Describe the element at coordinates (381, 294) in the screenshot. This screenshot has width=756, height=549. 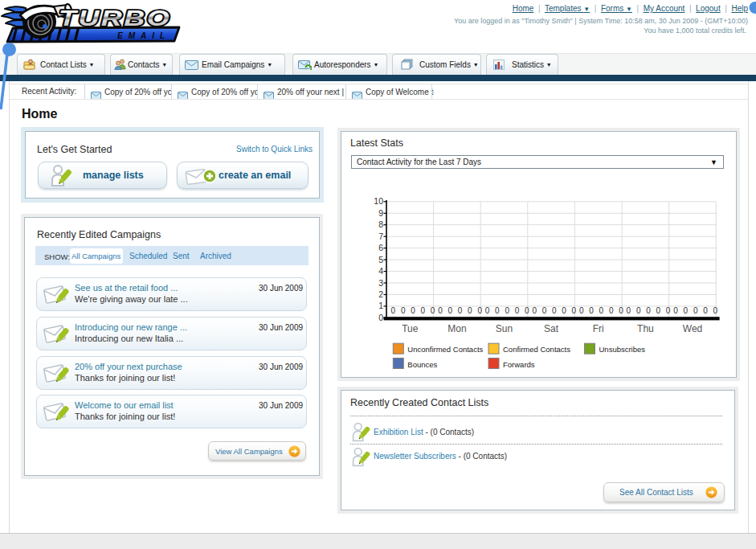
I see `svg-text: 2` at that location.